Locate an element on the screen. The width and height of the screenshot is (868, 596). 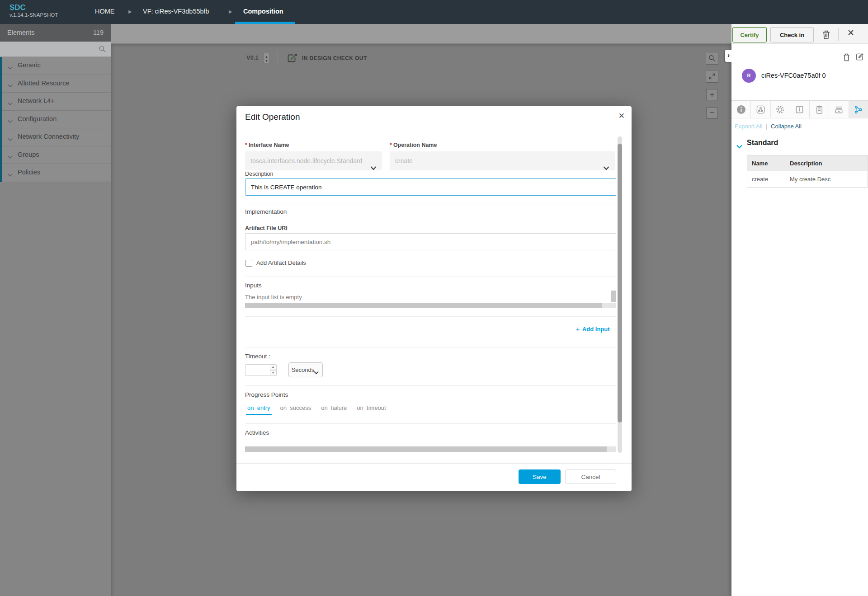
operation-description-cell: My create Desc is located at coordinates (826, 179).